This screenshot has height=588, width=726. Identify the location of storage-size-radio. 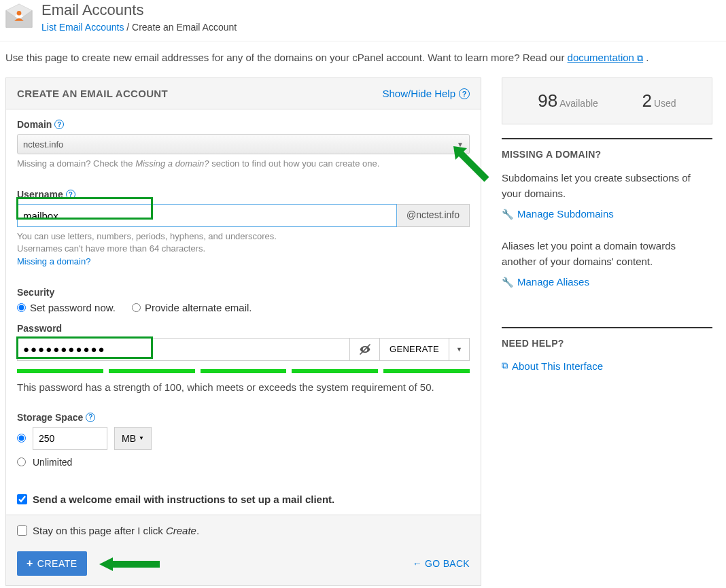
(22, 438).